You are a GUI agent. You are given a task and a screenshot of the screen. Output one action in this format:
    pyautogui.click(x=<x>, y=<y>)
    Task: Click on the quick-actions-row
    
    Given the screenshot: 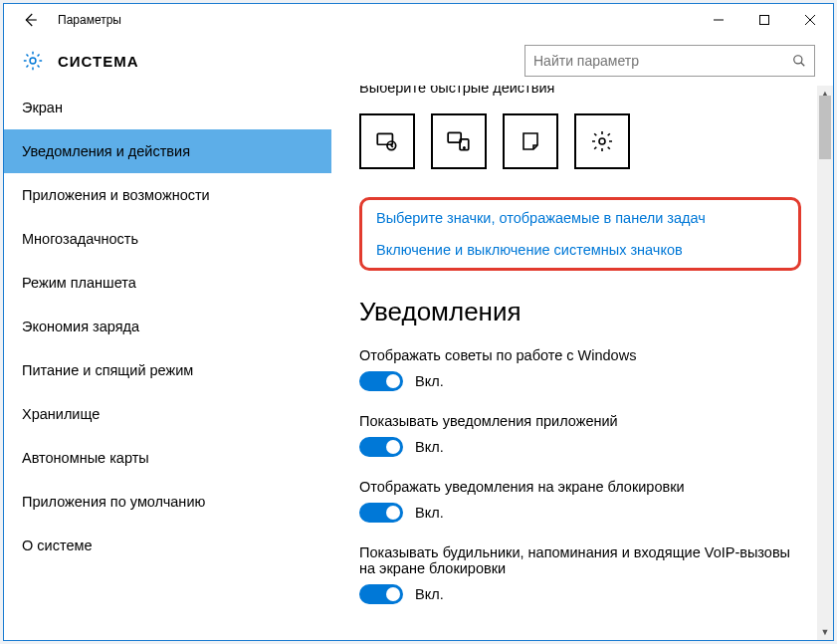 What is the action you would take?
    pyautogui.click(x=580, y=141)
    